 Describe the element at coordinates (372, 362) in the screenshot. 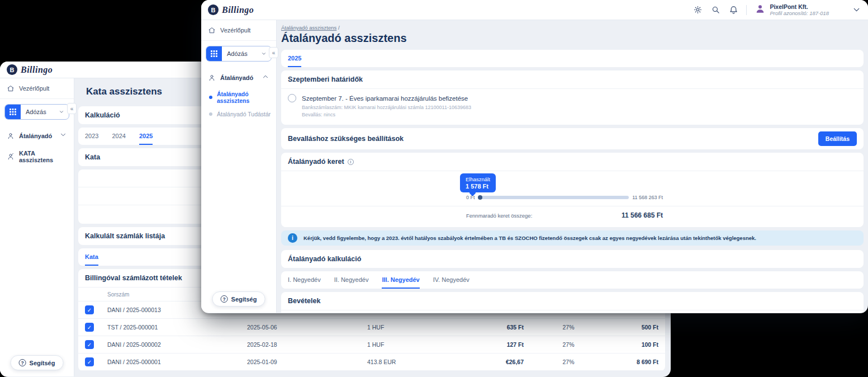

I see `table-row: DANI / 2025-000001 2025-01-09 413.8 EUR …` at that location.